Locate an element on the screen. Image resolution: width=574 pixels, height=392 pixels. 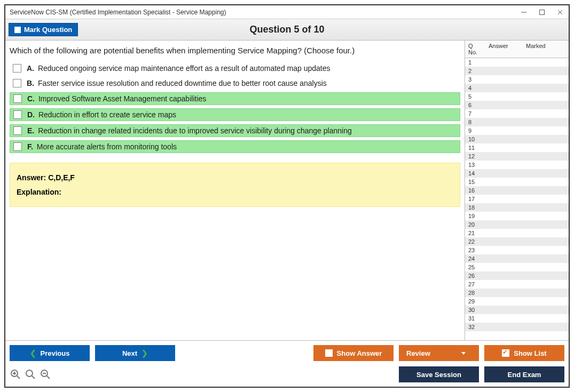
question-list-row: 29 is located at coordinates (517, 301).